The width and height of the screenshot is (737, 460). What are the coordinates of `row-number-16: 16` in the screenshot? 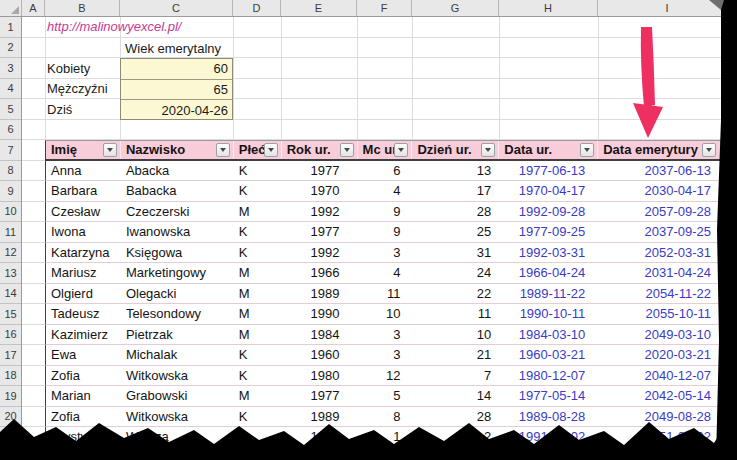 It's located at (10, 336).